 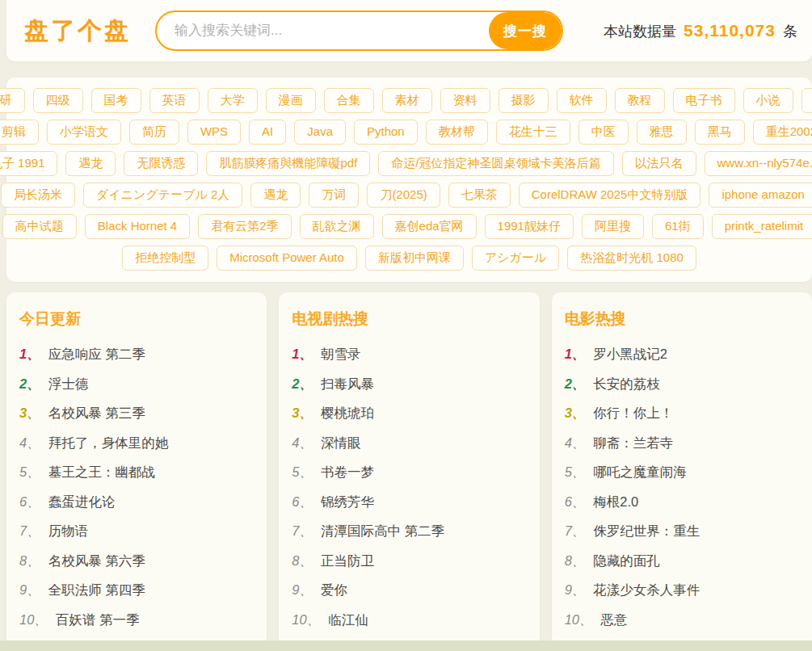 I want to click on list-item: 8、正当防卫, so click(x=408, y=561).